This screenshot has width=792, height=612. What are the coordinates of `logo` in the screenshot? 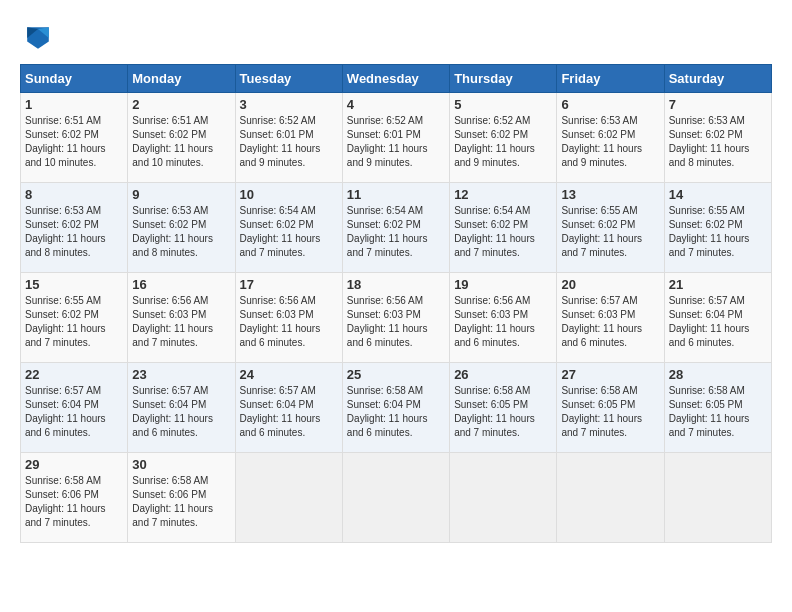 It's located at (41, 38).